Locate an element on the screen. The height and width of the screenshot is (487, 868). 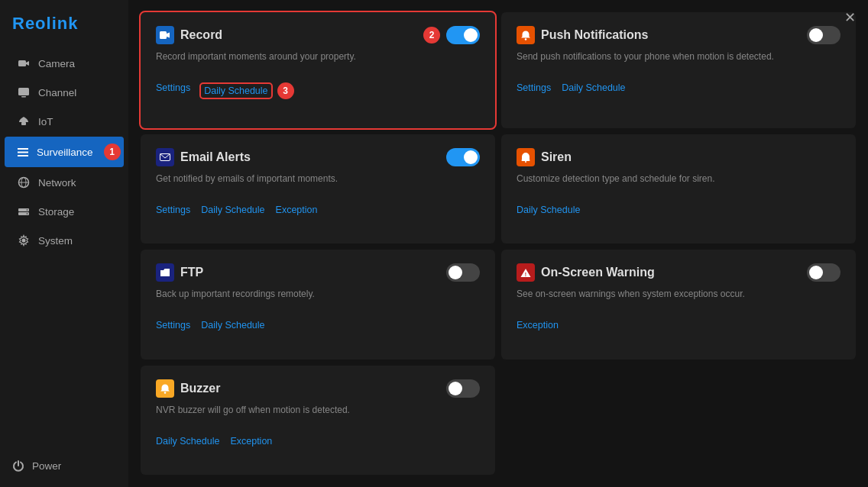
ftp-title: FTP is located at coordinates (192, 273).